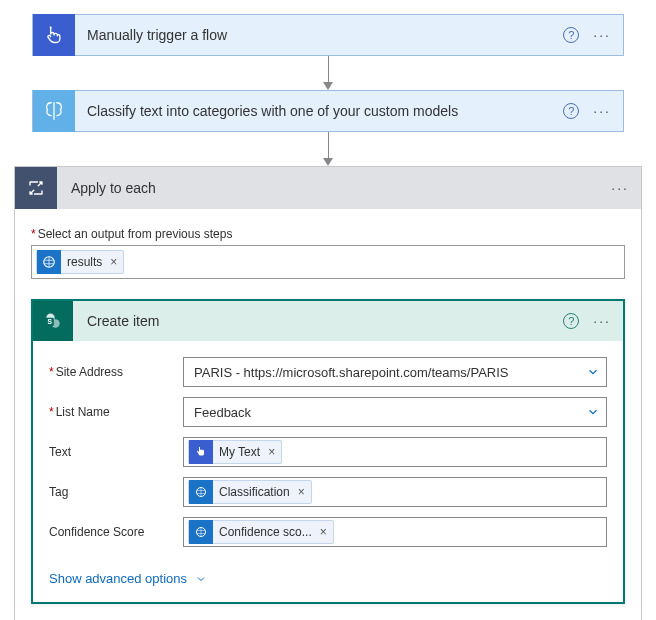 The height and width of the screenshot is (620, 656). What do you see at coordinates (54, 111) in the screenshot?
I see `brain-icon` at bounding box center [54, 111].